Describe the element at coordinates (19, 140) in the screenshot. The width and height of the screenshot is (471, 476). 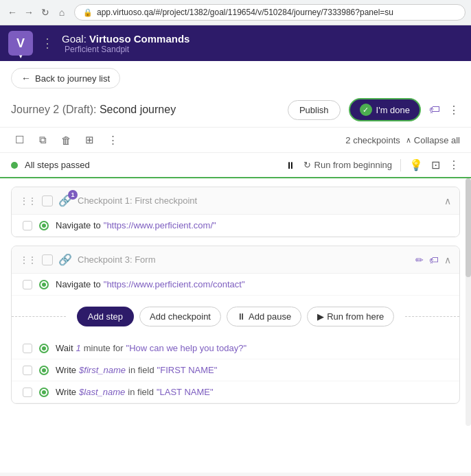
I see `select-all-checkbox: ☐` at that location.